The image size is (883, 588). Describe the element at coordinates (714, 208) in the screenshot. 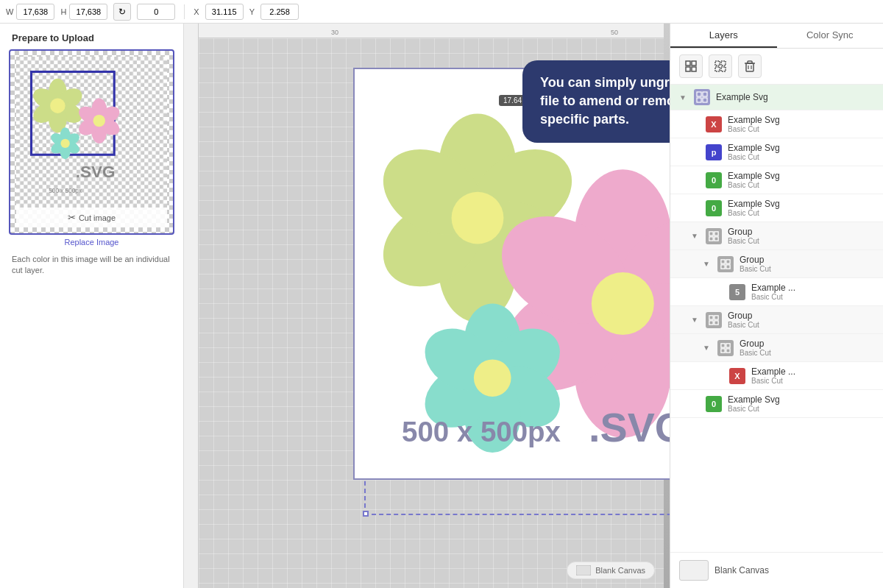

I see `layer-icon-4: 0` at that location.